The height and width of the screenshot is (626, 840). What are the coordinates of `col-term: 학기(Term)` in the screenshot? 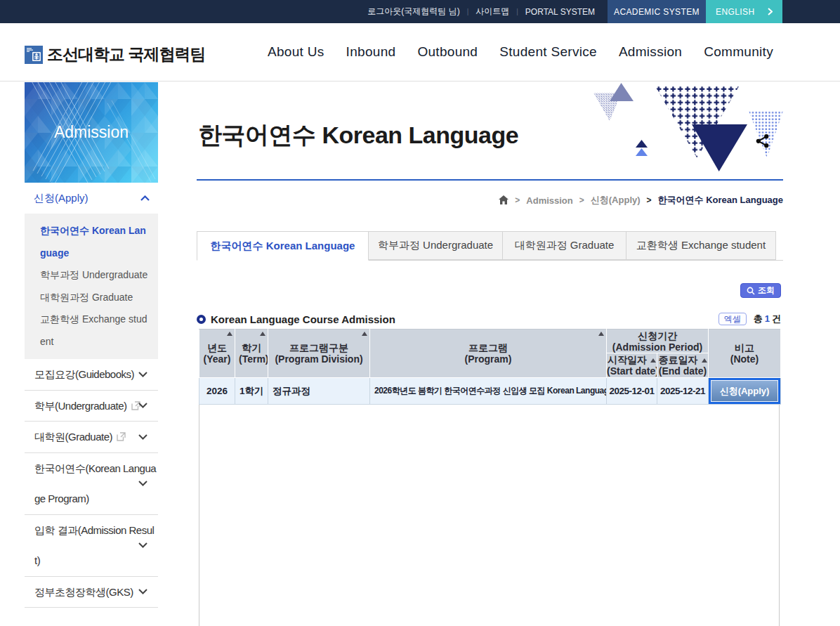 It's located at (251, 354).